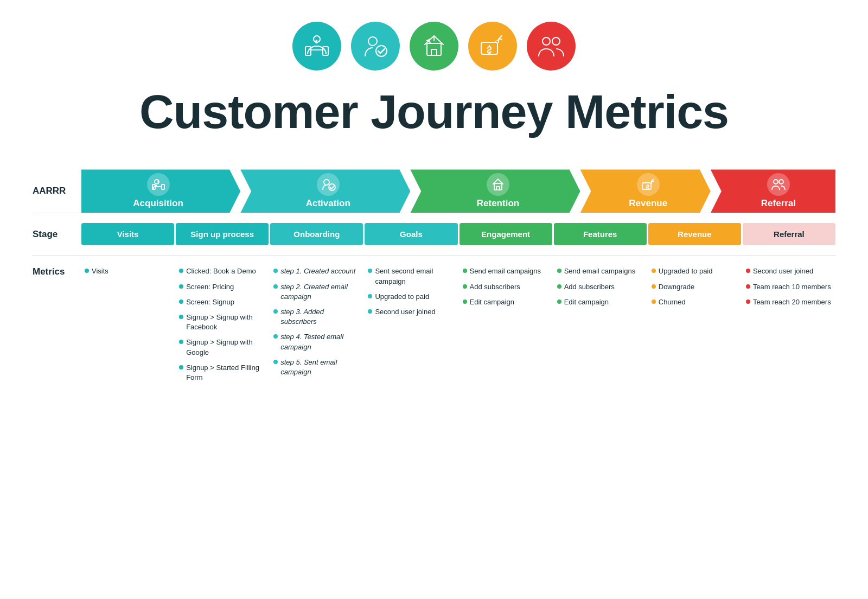 The width and height of the screenshot is (868, 599). Describe the element at coordinates (222, 271) in the screenshot. I see `metric-item: Clicked: Book a Demo` at that location.